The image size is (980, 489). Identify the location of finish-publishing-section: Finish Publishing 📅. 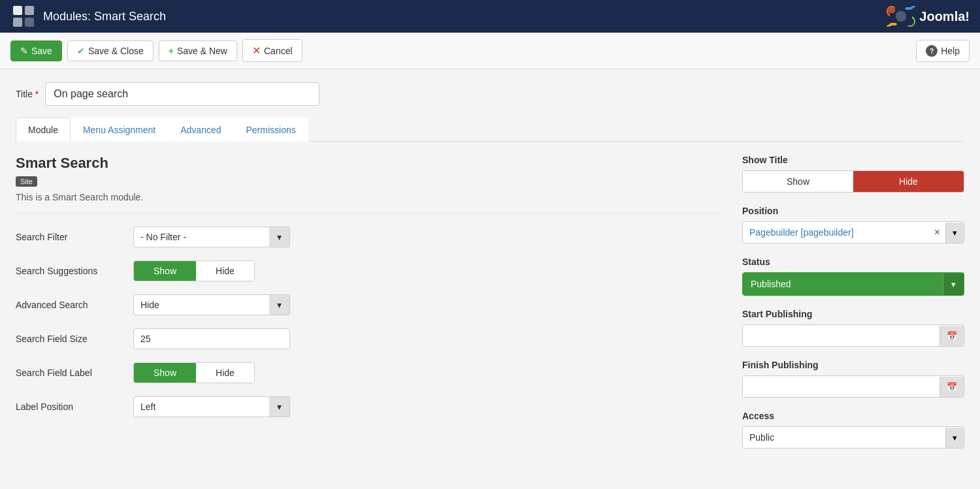
(853, 379).